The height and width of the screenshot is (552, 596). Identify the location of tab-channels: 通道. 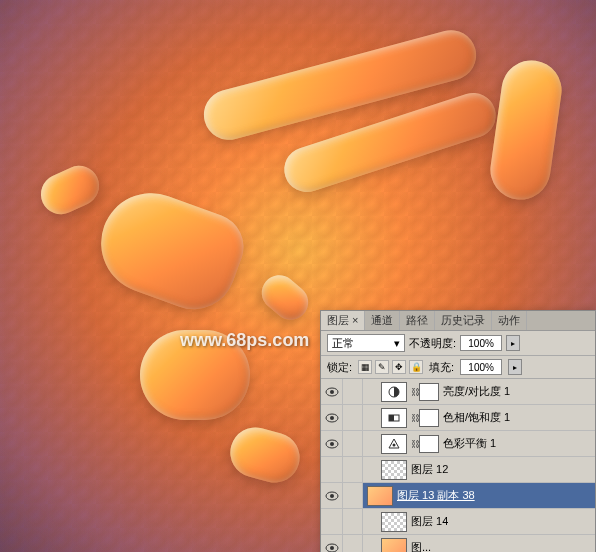
(382, 320).